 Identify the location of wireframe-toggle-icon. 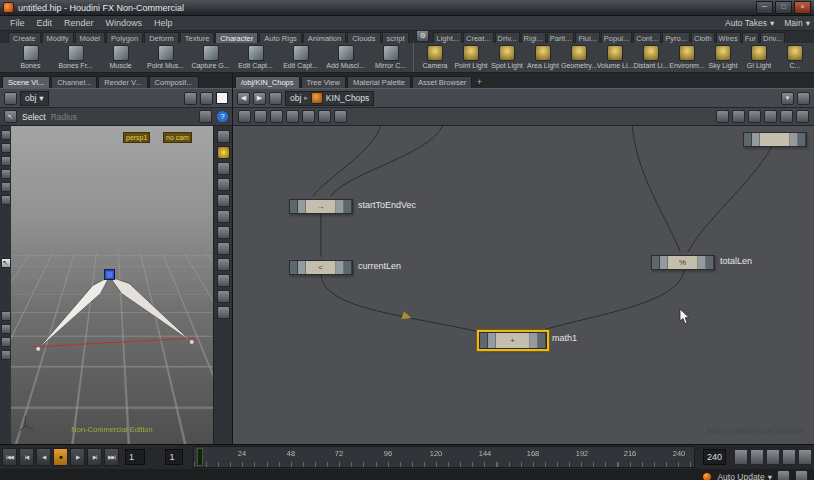
(224, 184).